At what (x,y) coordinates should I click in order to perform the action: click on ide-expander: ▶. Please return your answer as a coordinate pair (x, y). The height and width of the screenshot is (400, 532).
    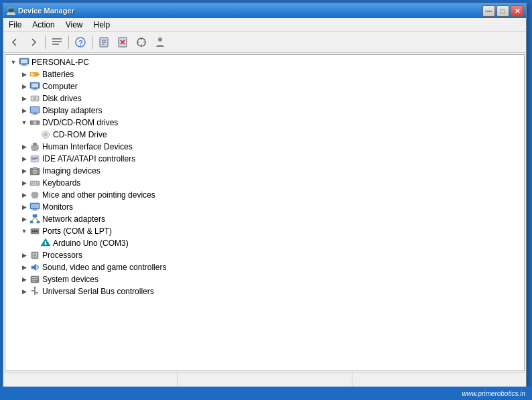
    Looking at the image, I should click on (24, 159).